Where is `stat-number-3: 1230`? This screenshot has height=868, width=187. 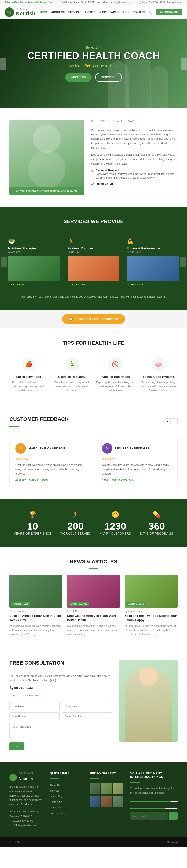 stat-number-3: 1230 is located at coordinates (115, 526).